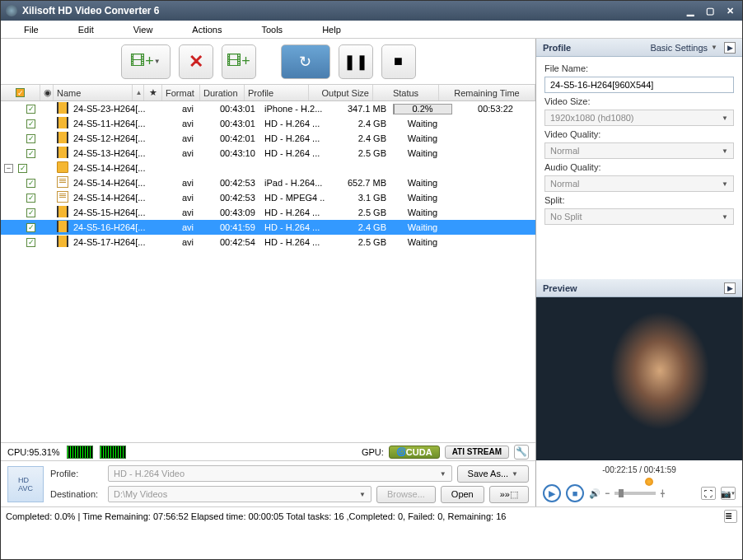  I want to click on table-row: ✓24-S5-14-H264[...avi00:42:53iPad - H.26…, so click(269, 183).